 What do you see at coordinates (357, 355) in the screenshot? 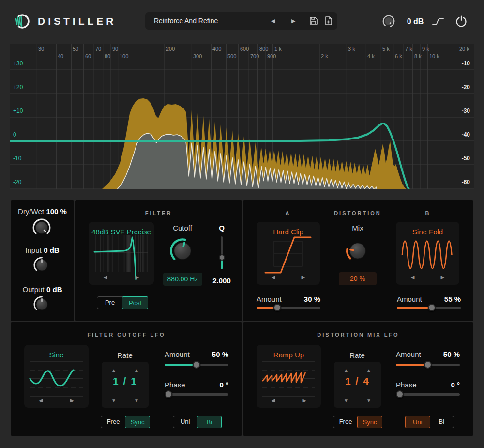
I see `lfo2-rate-label: Rate` at bounding box center [357, 355].